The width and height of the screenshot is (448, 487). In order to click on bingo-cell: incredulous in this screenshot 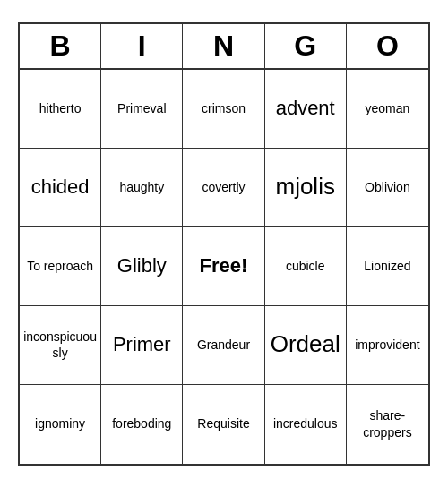, I will do `click(306, 424)`.